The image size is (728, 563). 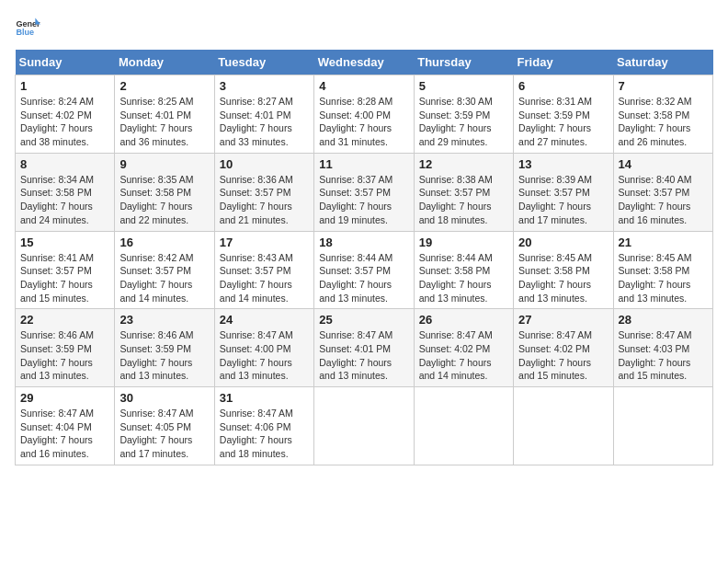 I want to click on day-info: Sunrise: 8:40 AMSunset: 3:57 PMDaylight:…, so click(x=664, y=201).